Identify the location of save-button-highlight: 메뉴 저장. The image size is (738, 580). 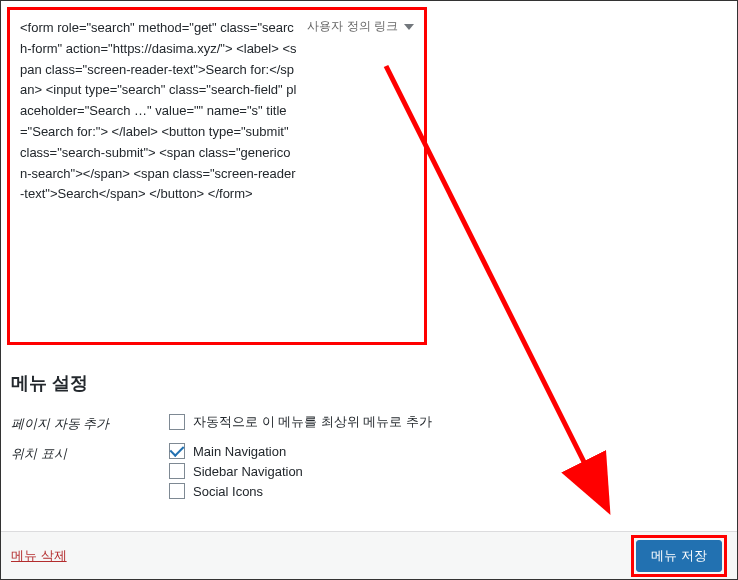
(679, 556).